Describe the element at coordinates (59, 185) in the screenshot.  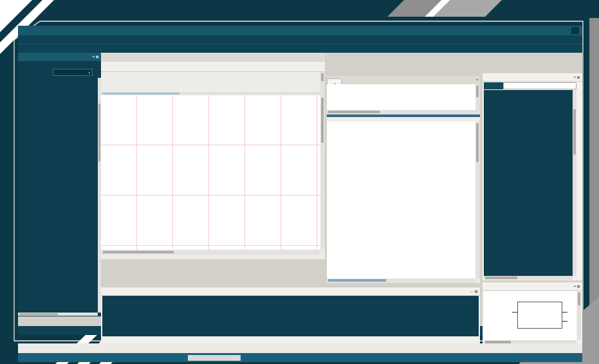
I see `solution-explorer-panel: ▾ ▣ ▾` at that location.